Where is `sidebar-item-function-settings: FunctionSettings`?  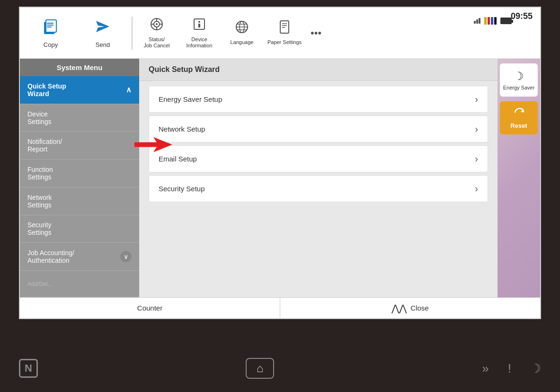 sidebar-item-function-settings: FunctionSettings is located at coordinates (80, 173).